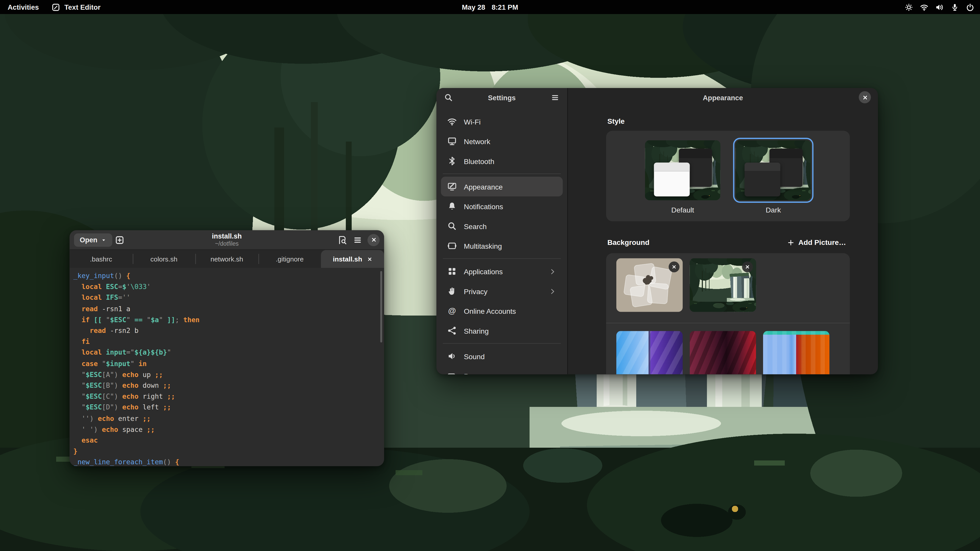 Image resolution: width=980 pixels, height=551 pixels. I want to click on editor-tab-network-sh: network.sh, so click(227, 259).